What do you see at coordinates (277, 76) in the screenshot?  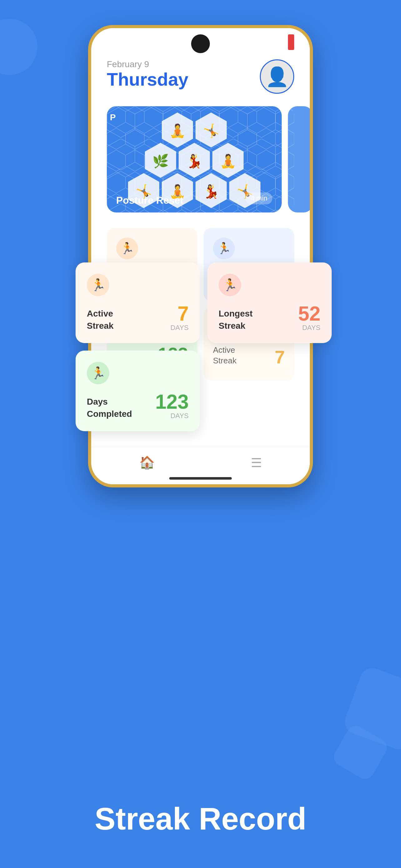 I see `avatar: 👤` at bounding box center [277, 76].